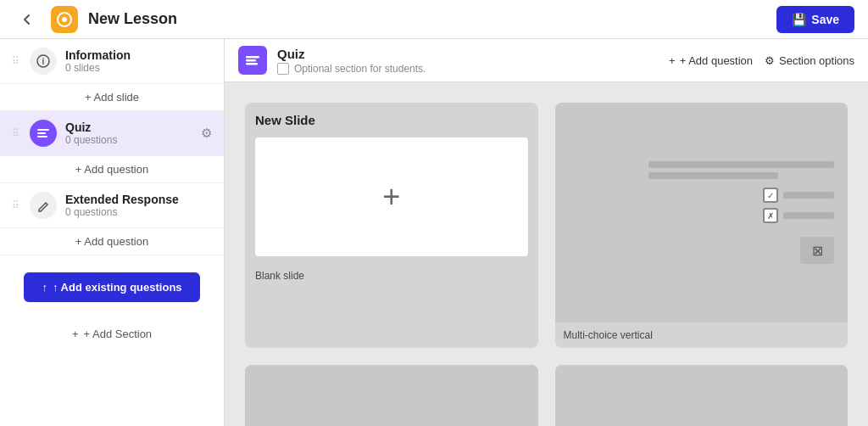 This screenshot has width=868, height=426. Describe the element at coordinates (702, 395) in the screenshot. I see `annotated-card: Annotated question` at that location.